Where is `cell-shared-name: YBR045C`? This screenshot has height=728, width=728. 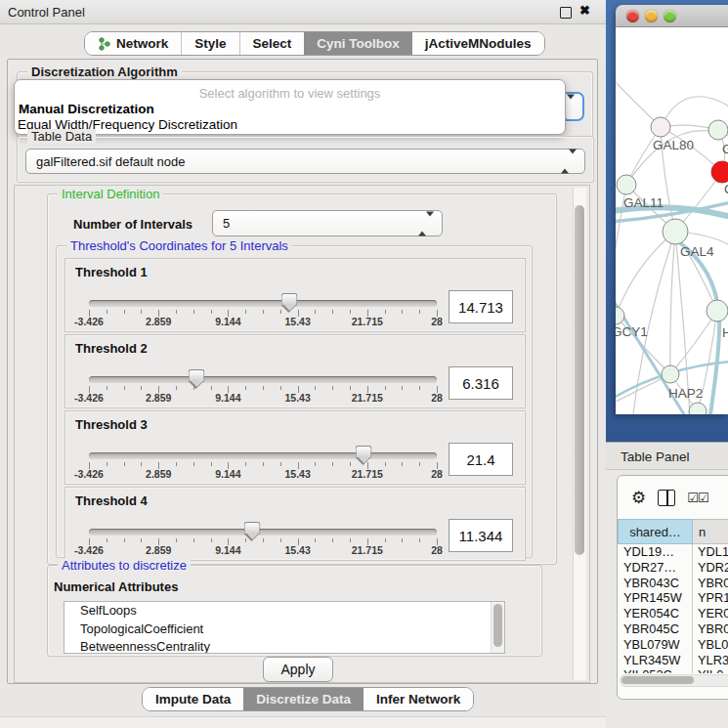 cell-shared-name: YBR045C is located at coordinates (655, 629).